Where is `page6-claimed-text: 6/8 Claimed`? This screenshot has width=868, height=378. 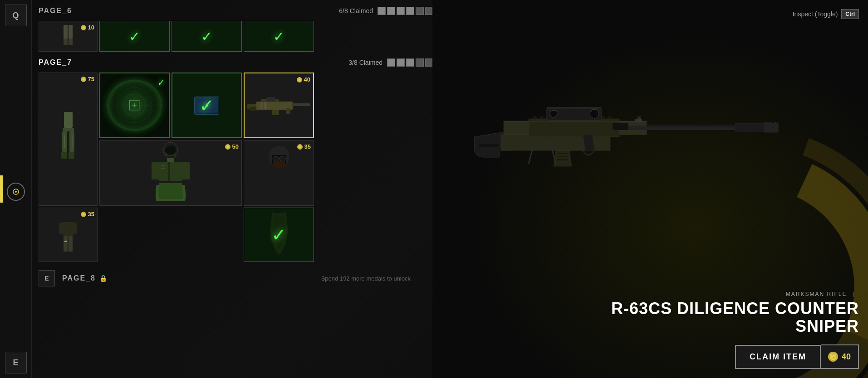 page6-claimed-text: 6/8 Claimed is located at coordinates (356, 11).